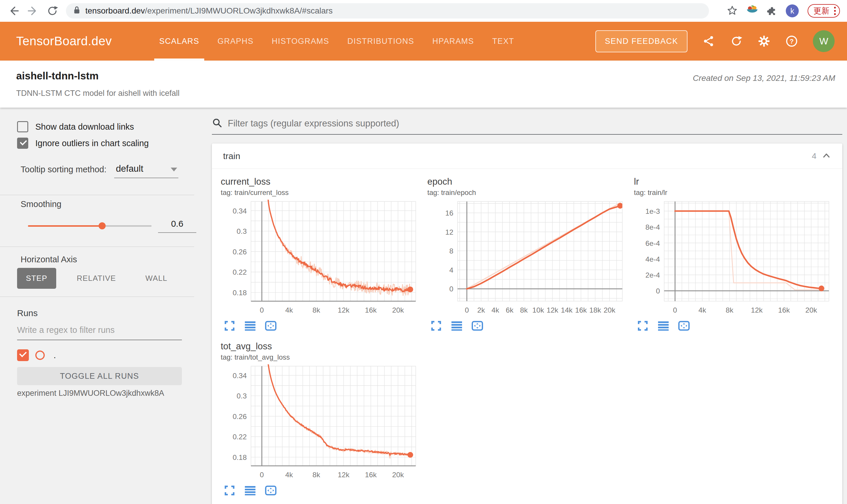 Image resolution: width=847 pixels, height=504 pixels. What do you see at coordinates (33, 11) in the screenshot?
I see `browser-forward-icon` at bounding box center [33, 11].